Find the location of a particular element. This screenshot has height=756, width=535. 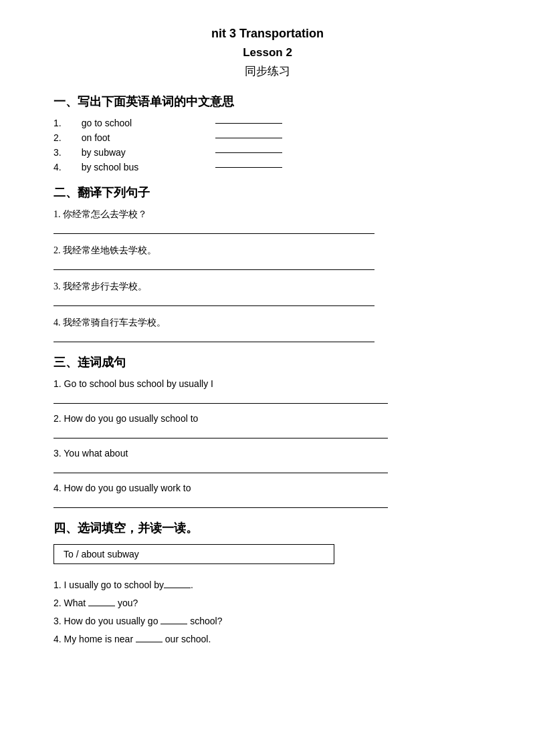

word-box: To / about subway is located at coordinates (194, 554).